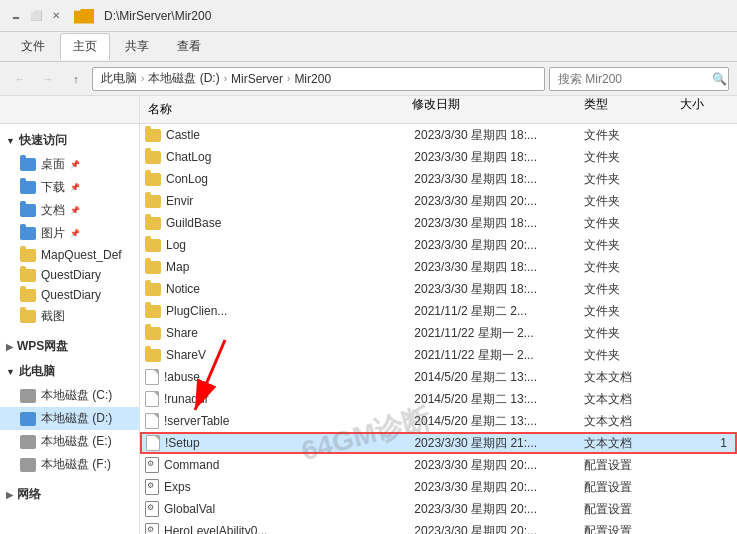 The height and width of the screenshot is (534, 737). Describe the element at coordinates (312, 79) in the screenshot. I see `breadcrumb-mir200: Mir200` at that location.